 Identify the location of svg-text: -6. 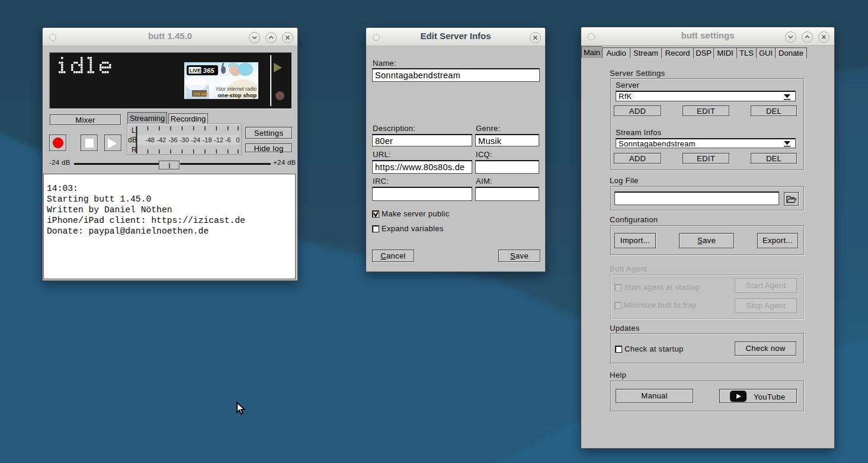
(228, 140).